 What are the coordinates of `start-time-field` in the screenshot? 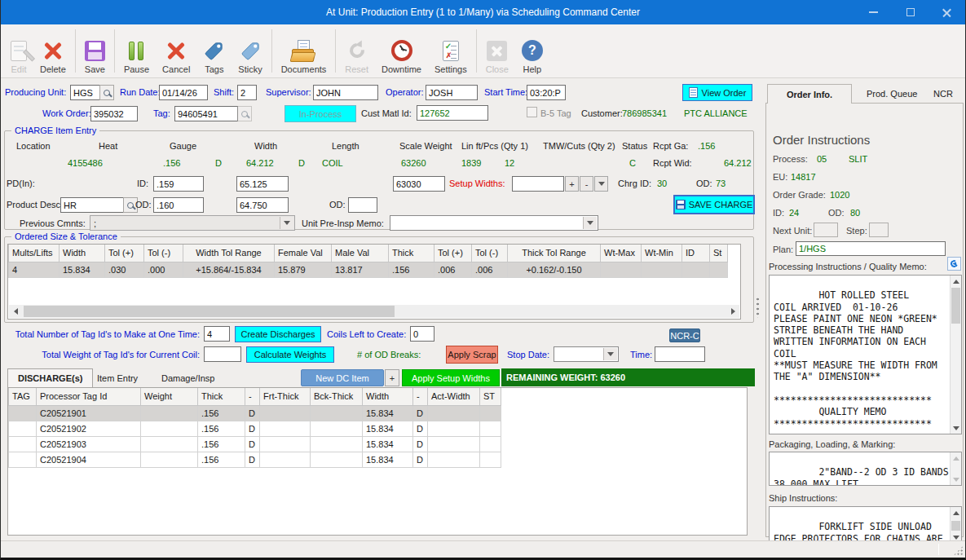 It's located at (546, 93).